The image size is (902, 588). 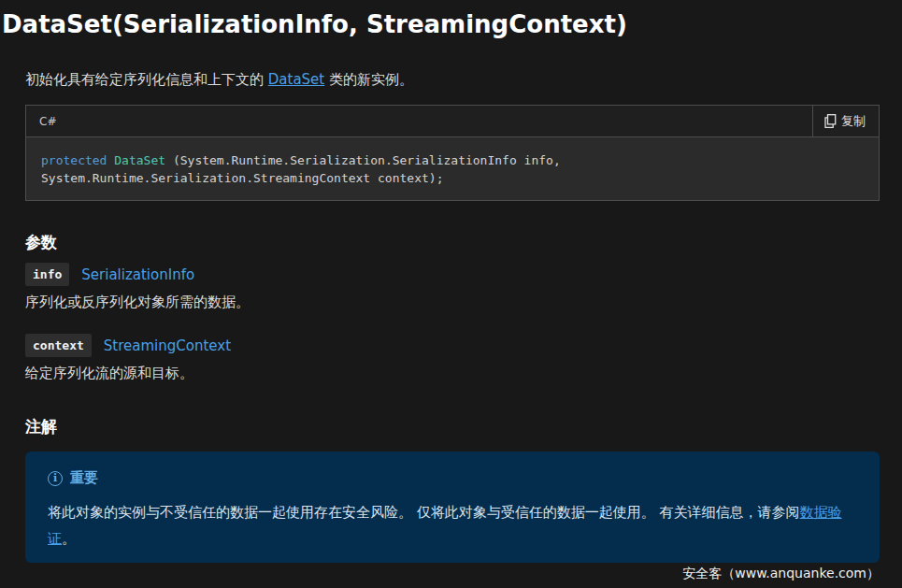 What do you see at coordinates (424, 512) in the screenshot?
I see `callout-text-before: 将此对象的实例与不受信任的数据一起使用存在安全风险。 仅将此对象与受信任的数据一…` at bounding box center [424, 512].